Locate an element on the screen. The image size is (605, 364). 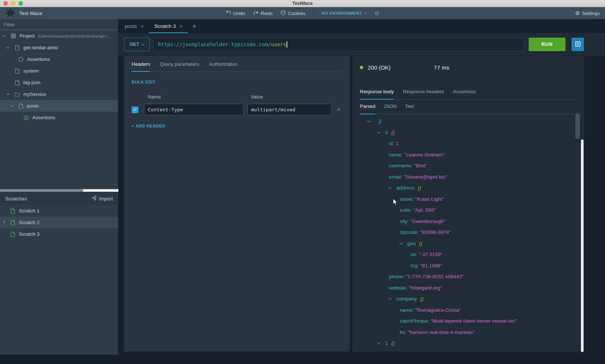
close-window-button is located at coordinates (6, 3).